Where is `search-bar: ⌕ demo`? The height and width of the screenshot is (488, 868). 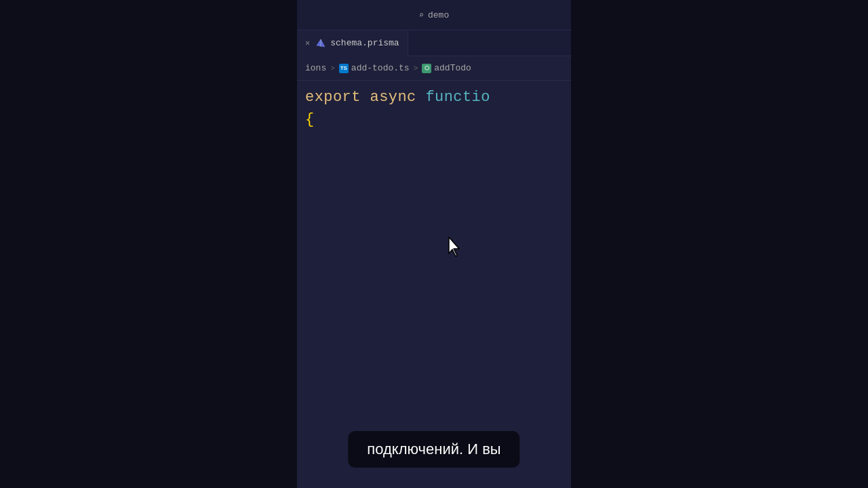 search-bar: ⌕ demo is located at coordinates (434, 15).